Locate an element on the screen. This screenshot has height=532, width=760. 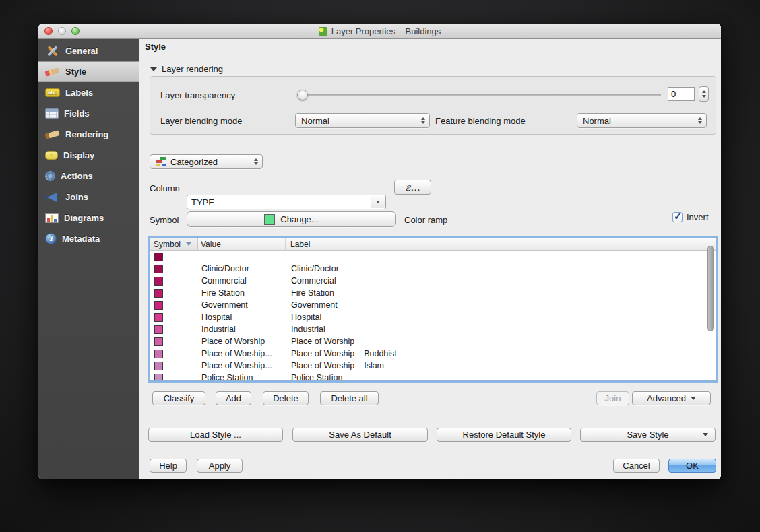
stepper-up-icon is located at coordinates (704, 92).